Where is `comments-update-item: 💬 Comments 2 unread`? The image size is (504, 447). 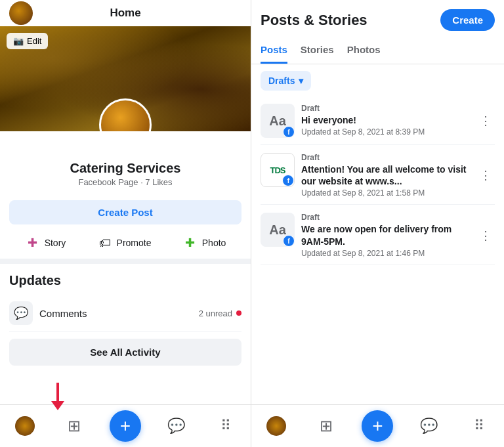 comments-update-item: 💬 Comments 2 unread is located at coordinates (125, 314).